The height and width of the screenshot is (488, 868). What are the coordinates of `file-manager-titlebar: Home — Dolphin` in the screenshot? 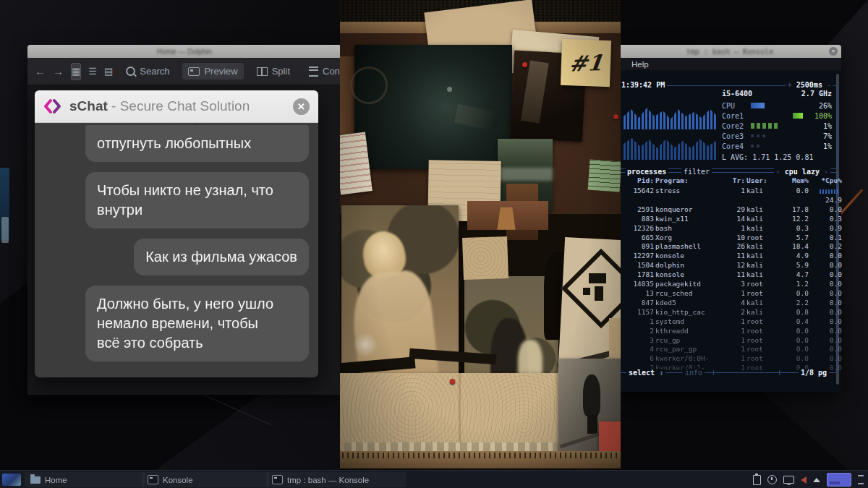 It's located at (184, 51).